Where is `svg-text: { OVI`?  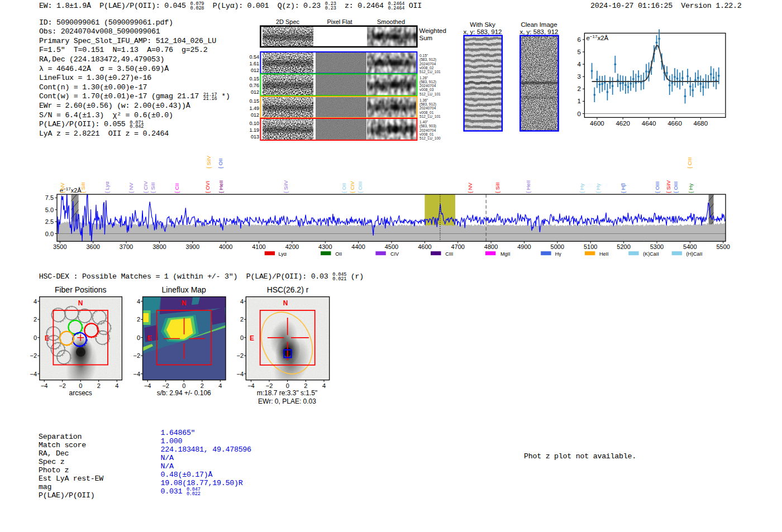 svg-text: { OVI is located at coordinates (208, 187).